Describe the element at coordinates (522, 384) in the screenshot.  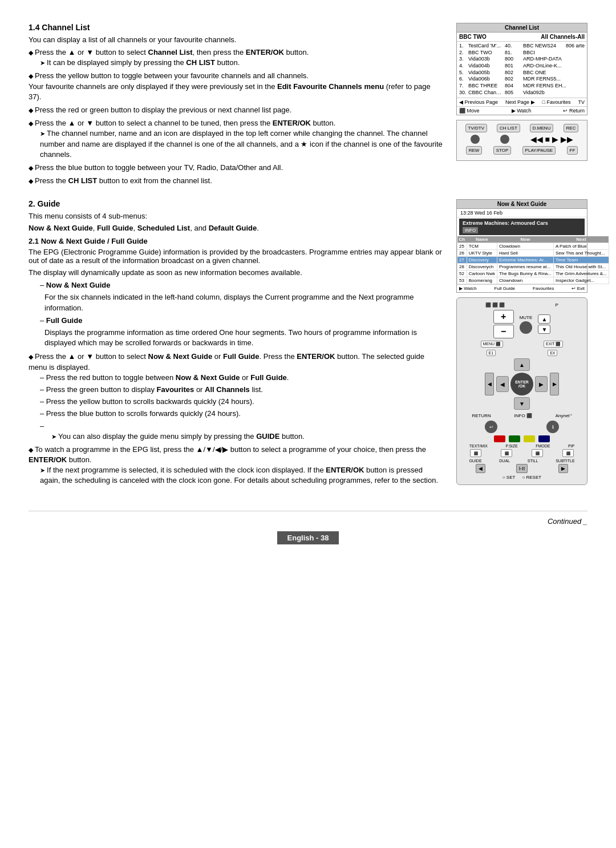
I see `nav-cluster: ▲ ▼ ◀ ▶ ENTER /OK` at that location.